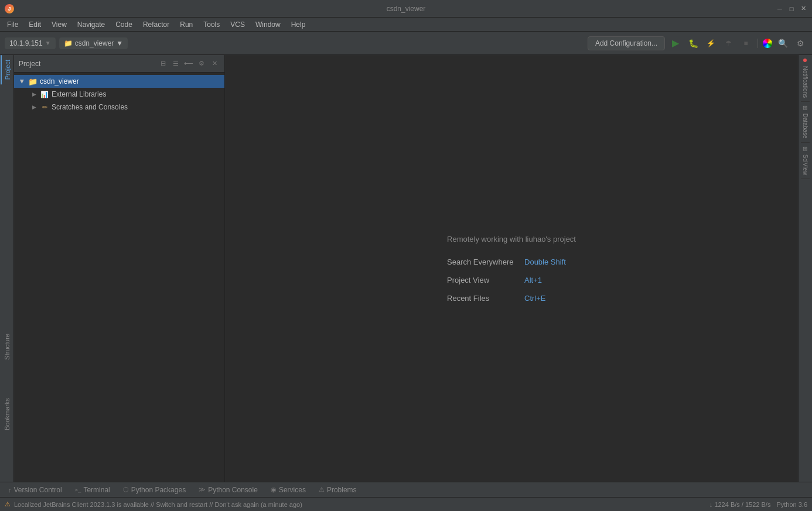 The image size is (812, 511). Describe the element at coordinates (120, 107) in the screenshot. I see `tree-item-scratches: ▶ ✏ Scratches and Consoles` at that location.